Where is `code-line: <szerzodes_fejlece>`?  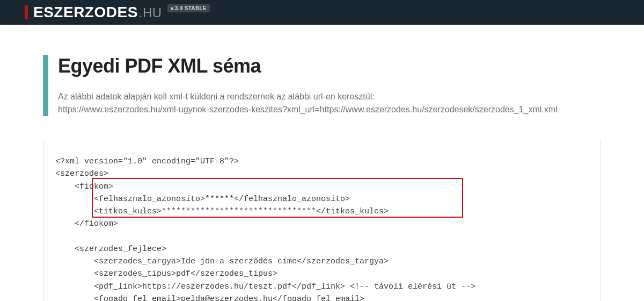
code-line: <szerzodes_fejlece> is located at coordinates (111, 249).